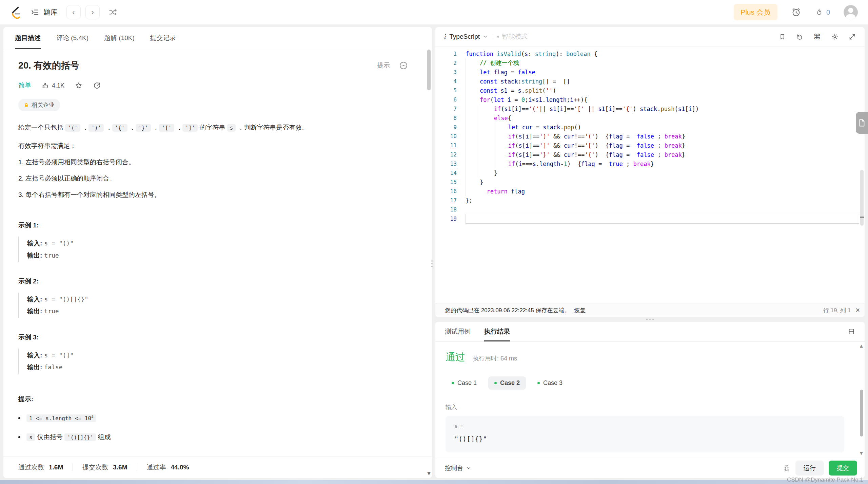 This screenshot has width=868, height=484. Describe the element at coordinates (432, 264) in the screenshot. I see `panel-resize-handle` at that location.